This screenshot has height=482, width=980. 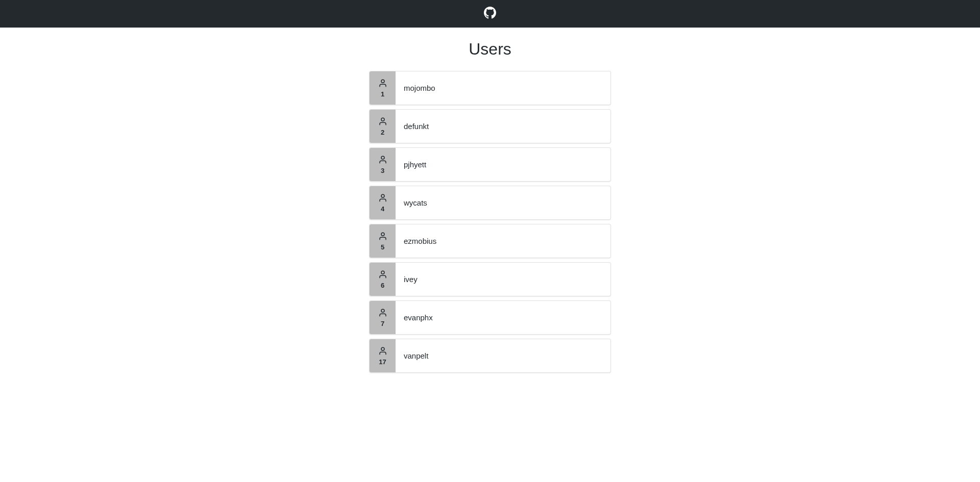 I want to click on user-avatar: 5, so click(x=383, y=241).